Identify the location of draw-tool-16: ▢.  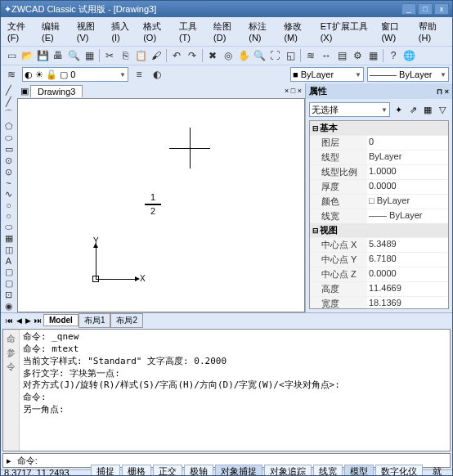
(8, 272).